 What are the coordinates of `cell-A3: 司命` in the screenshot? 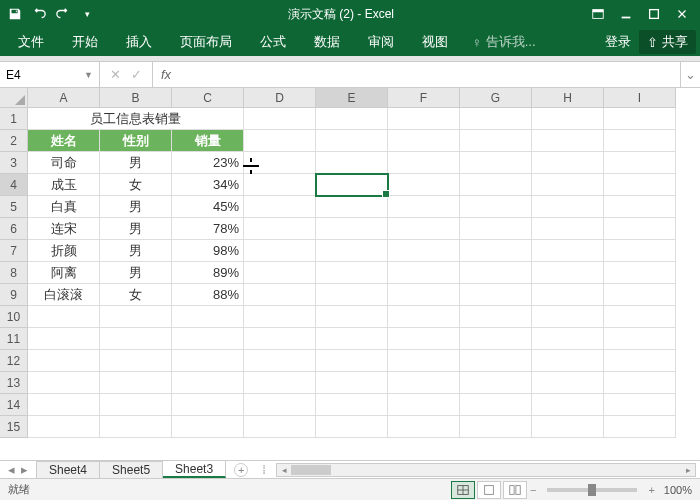 It's located at (64, 163).